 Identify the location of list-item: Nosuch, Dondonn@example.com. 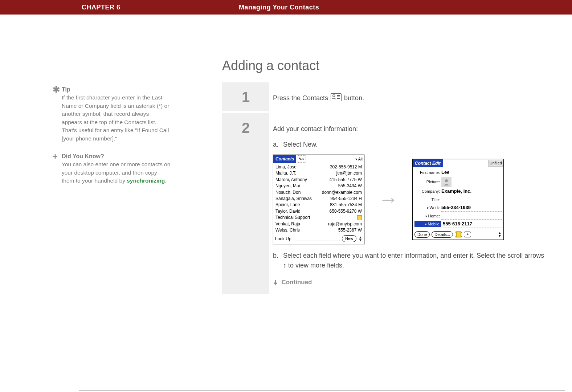
(319, 192).